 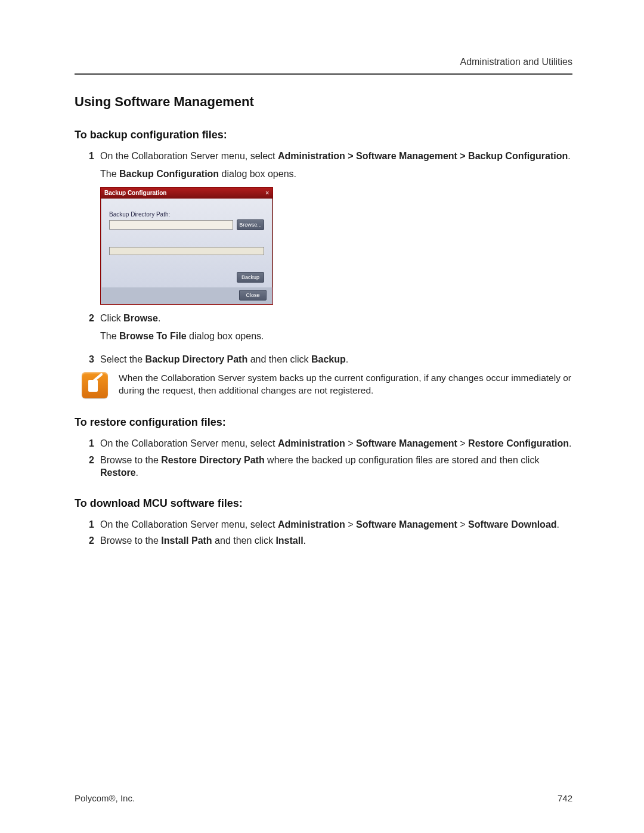 What do you see at coordinates (89, 360) in the screenshot?
I see `step-number: 3` at bounding box center [89, 360].